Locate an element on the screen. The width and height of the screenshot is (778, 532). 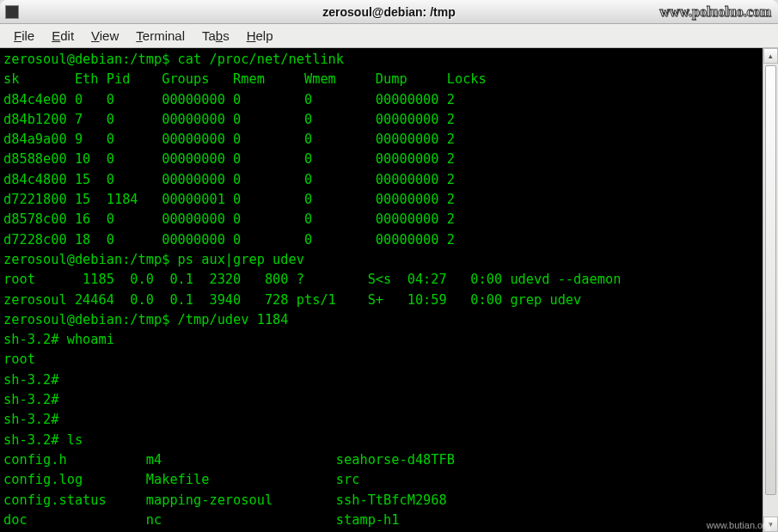
menu-help: Help is located at coordinates (260, 36).